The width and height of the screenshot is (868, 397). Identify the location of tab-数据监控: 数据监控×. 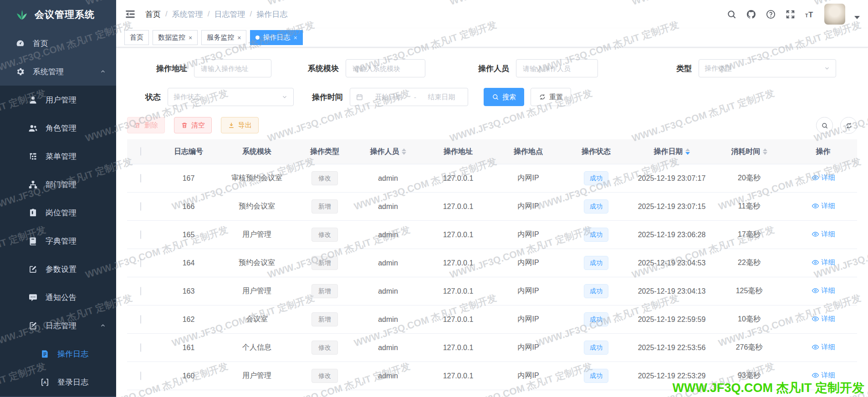
(175, 37).